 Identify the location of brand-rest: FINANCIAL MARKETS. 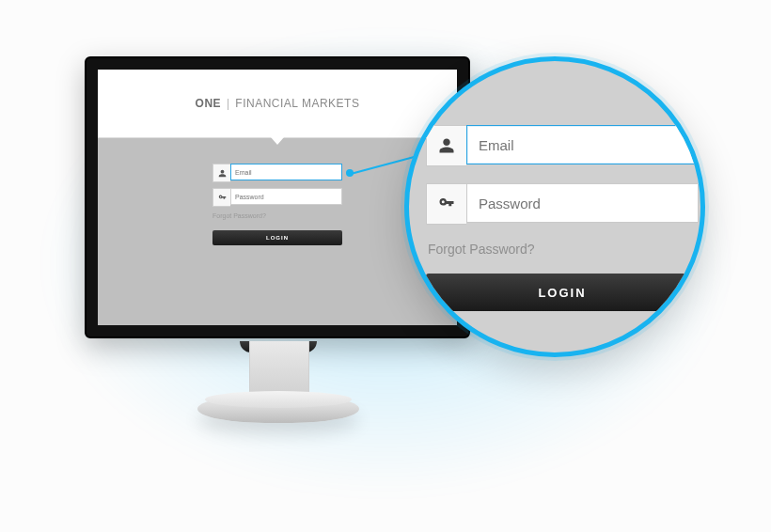
(297, 103).